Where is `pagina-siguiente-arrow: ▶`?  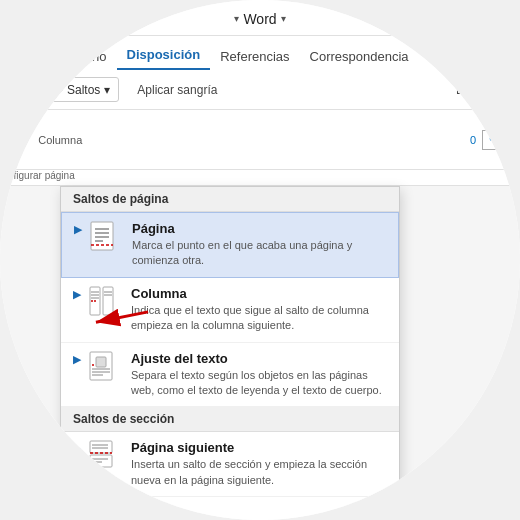 pagina-siguiente-arrow: ▶ is located at coordinates (77, 448).